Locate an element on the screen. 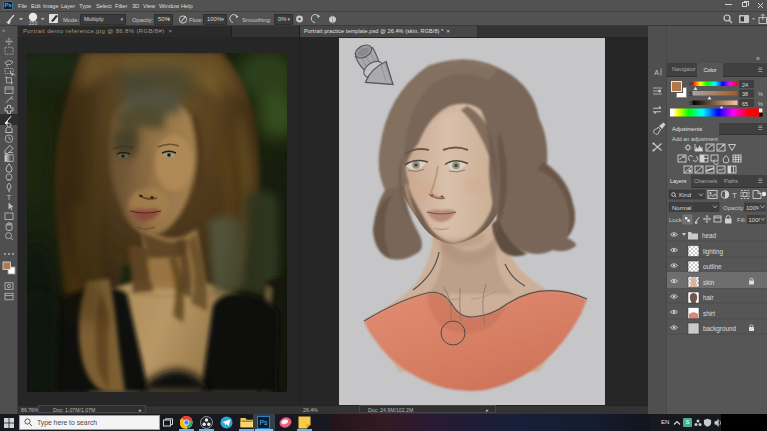  svg-text: Lock: is located at coordinates (676, 220).